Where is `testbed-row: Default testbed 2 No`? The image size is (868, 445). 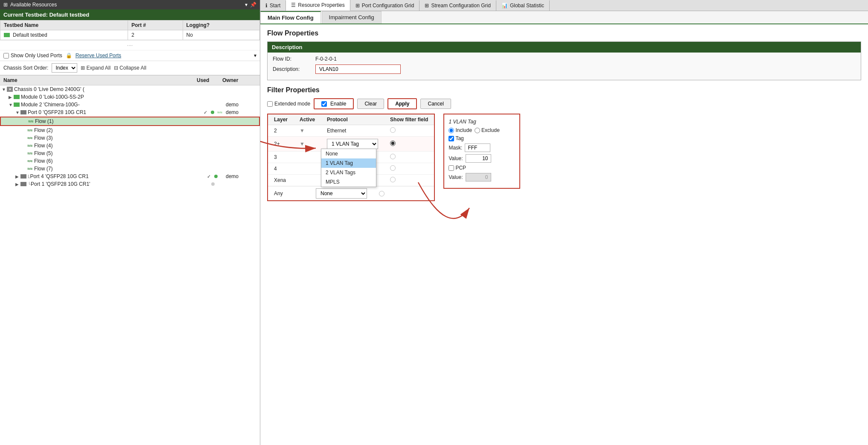
testbed-row: Default testbed 2 No is located at coordinates (130, 35).